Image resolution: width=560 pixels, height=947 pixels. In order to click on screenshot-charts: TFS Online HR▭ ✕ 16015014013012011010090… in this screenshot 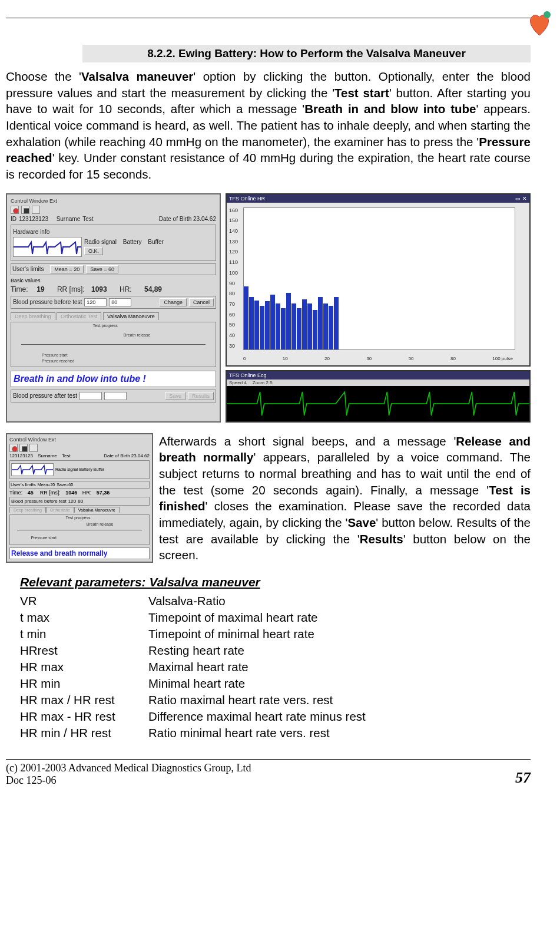, I will do `click(378, 308)`.